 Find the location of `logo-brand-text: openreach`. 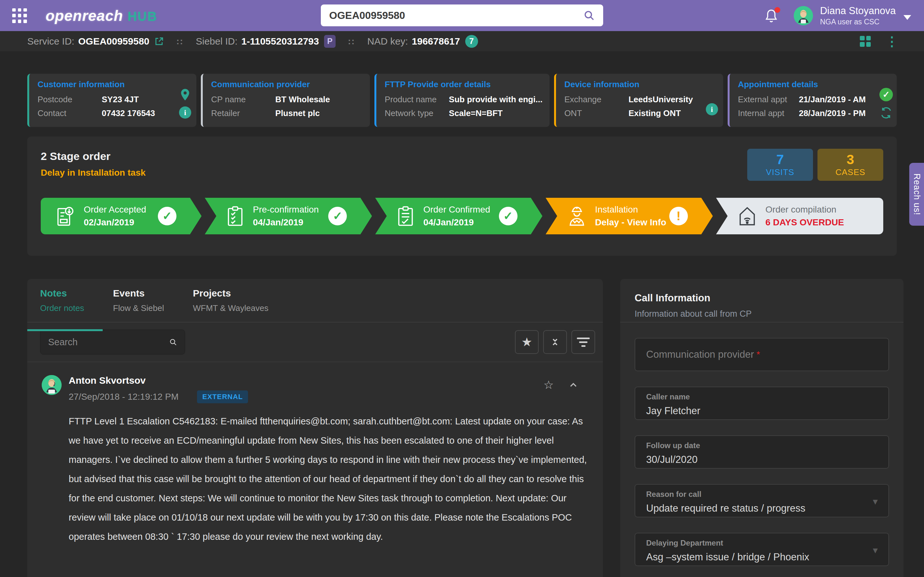

logo-brand-text: openreach is located at coordinates (84, 16).